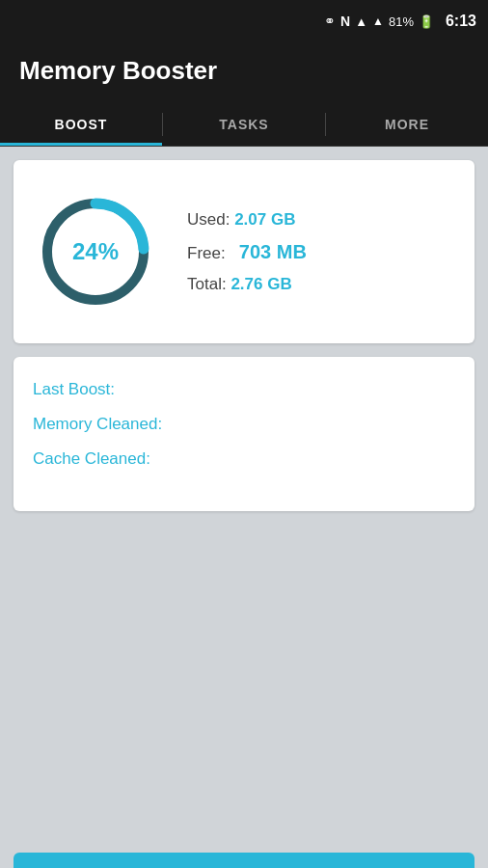  I want to click on donut-percentage: 24%, so click(95, 252).